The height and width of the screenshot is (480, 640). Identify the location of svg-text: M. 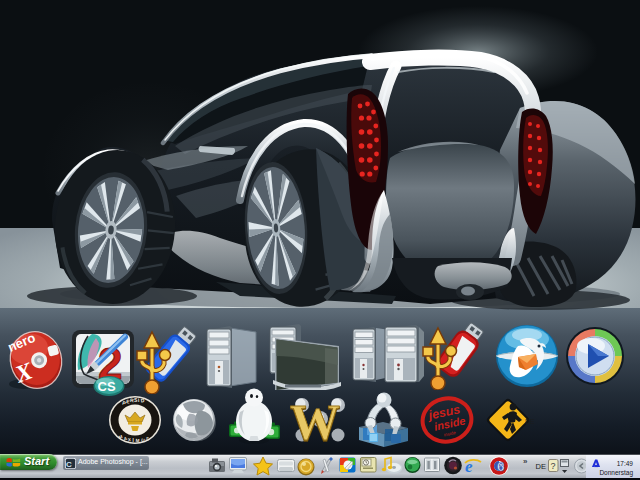
(137, 440).